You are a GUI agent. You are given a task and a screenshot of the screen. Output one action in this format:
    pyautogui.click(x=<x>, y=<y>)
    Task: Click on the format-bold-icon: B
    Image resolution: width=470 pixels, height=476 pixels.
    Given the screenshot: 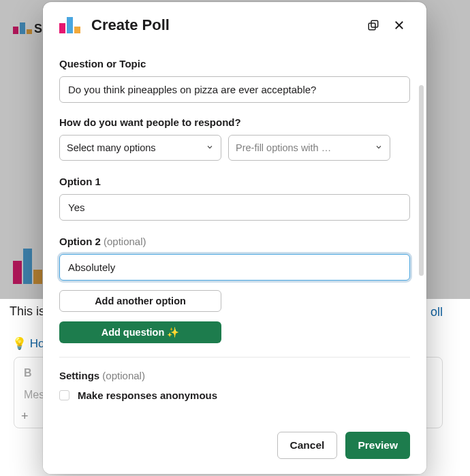 What is the action you would take?
    pyautogui.click(x=28, y=373)
    